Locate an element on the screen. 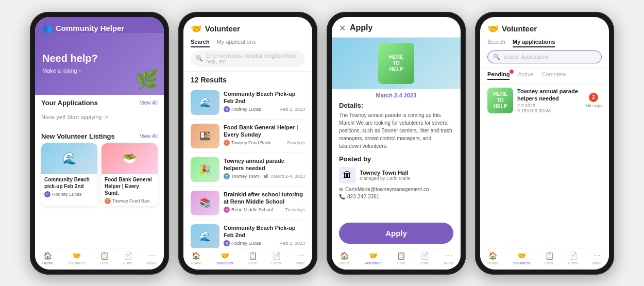  details-heading: Details: is located at coordinates (396, 105).